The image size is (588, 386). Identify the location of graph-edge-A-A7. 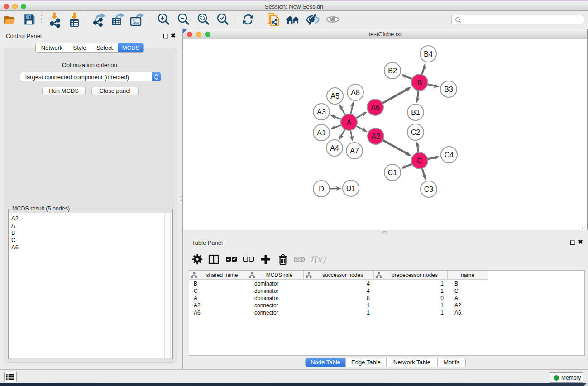
(351, 136).